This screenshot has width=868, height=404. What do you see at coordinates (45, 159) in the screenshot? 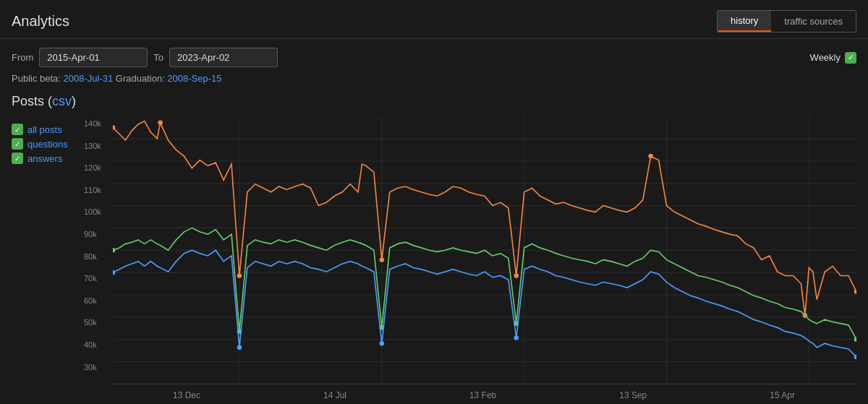
I see `answers-label: answers` at bounding box center [45, 159].